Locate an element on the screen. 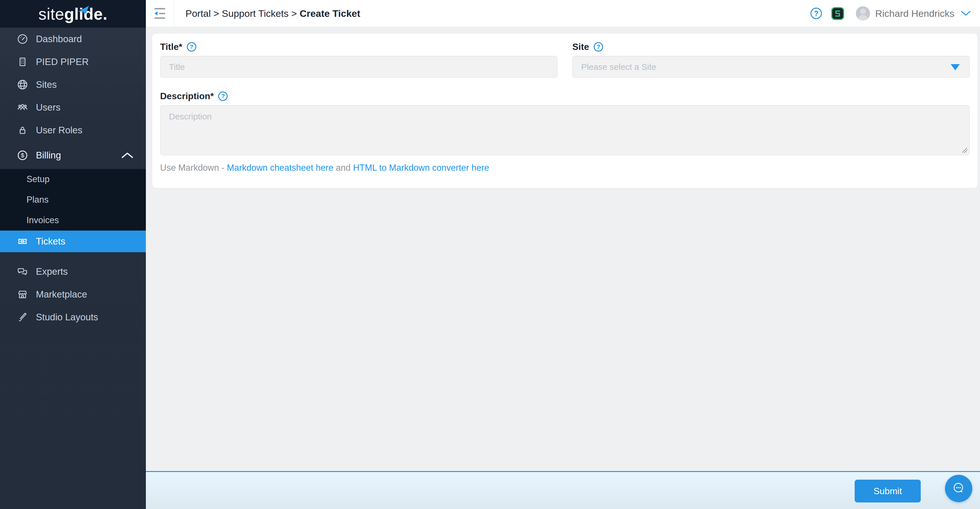 This screenshot has height=509, width=980. user-name: Richard Hendricks is located at coordinates (915, 14).